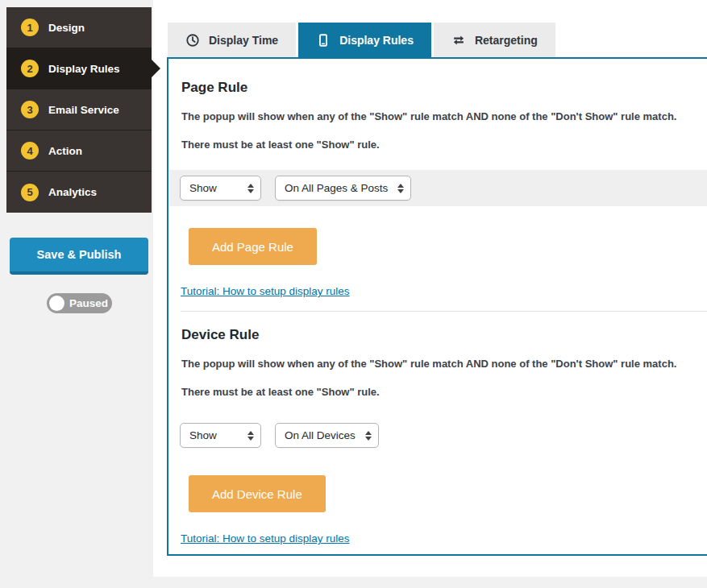 This screenshot has height=588, width=707. I want to click on toggle-knob, so click(56, 303).